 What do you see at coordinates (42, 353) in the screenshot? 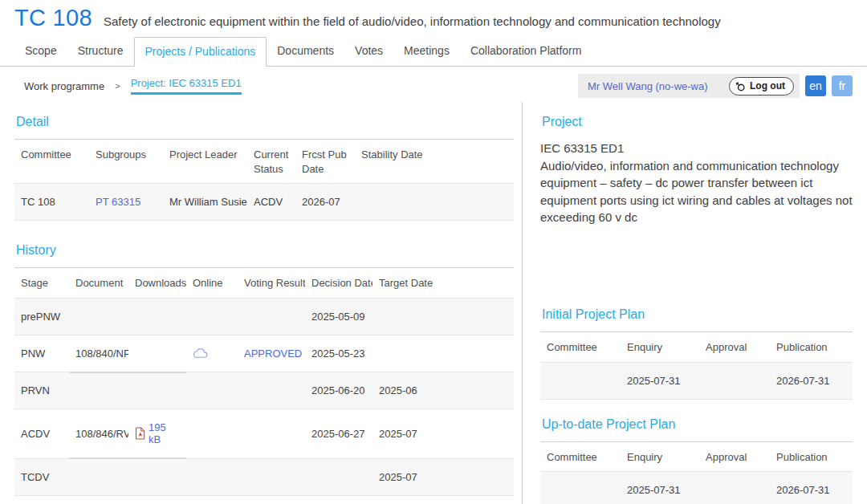
I see `stage-cell: PNW` at bounding box center [42, 353].